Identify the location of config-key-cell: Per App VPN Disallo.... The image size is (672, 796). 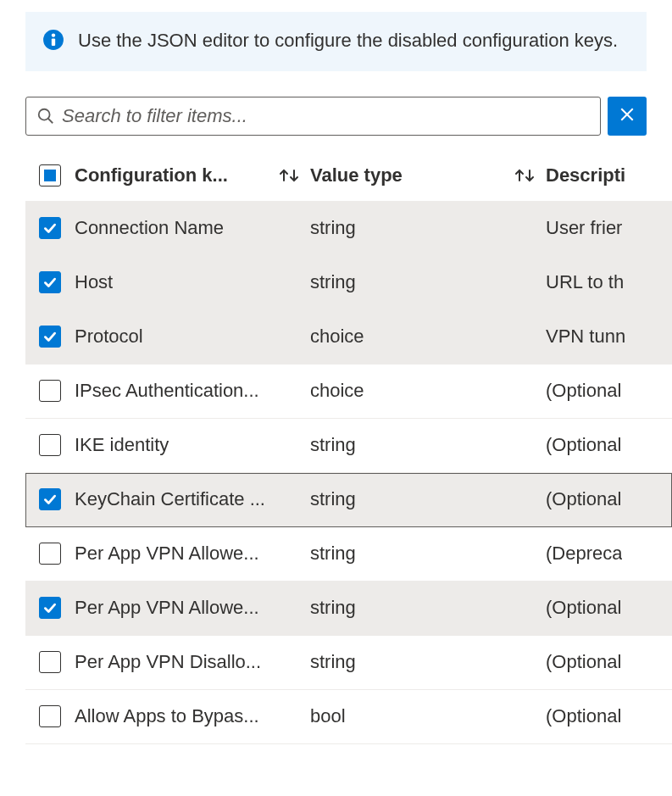
(187, 662).